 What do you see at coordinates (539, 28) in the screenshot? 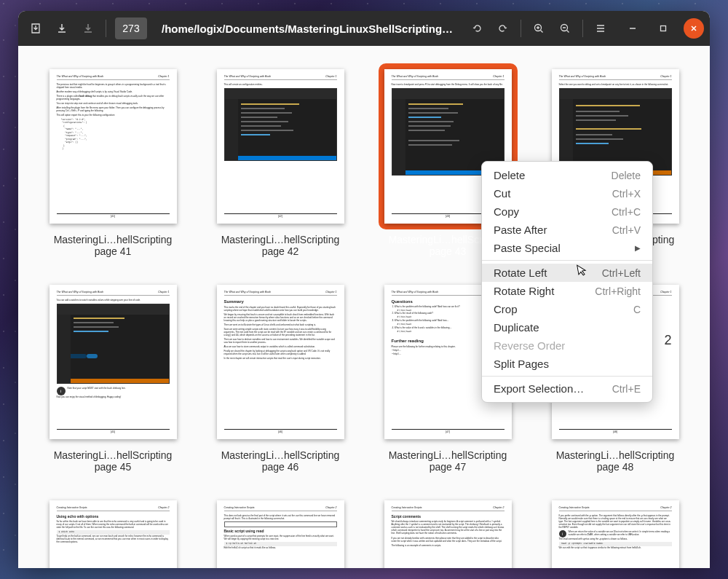
I see `zoom-in-button` at bounding box center [539, 28].